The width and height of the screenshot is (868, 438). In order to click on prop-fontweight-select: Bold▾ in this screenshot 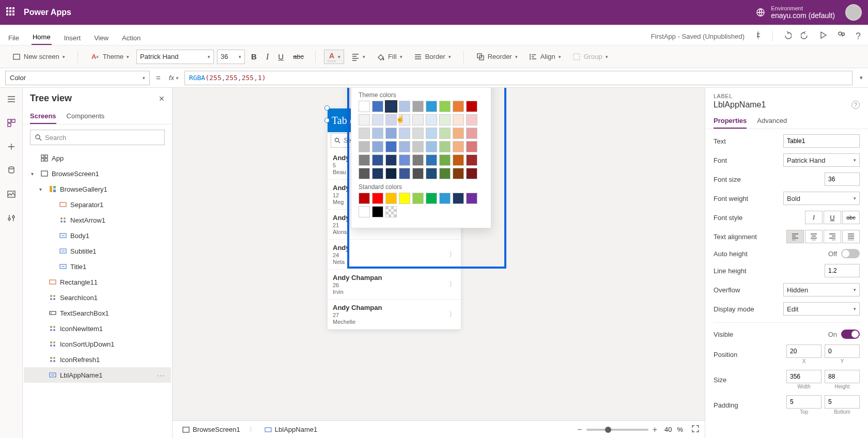, I will do `click(822, 198)`.